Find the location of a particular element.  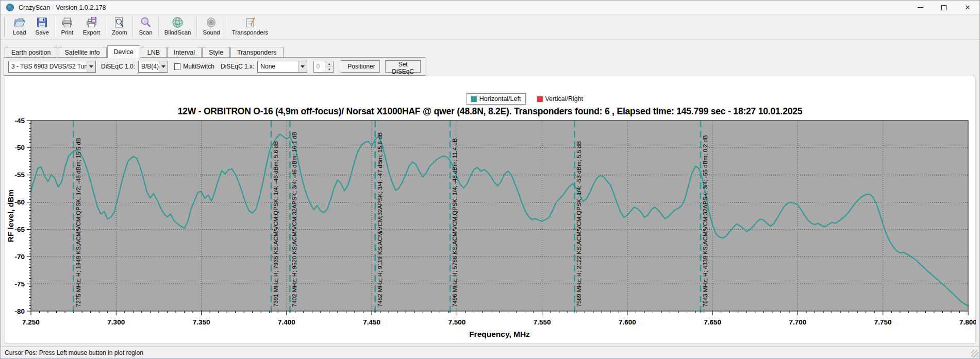

tab-strip: Earth position Satellite info Device LNB… is located at coordinates (214, 52).